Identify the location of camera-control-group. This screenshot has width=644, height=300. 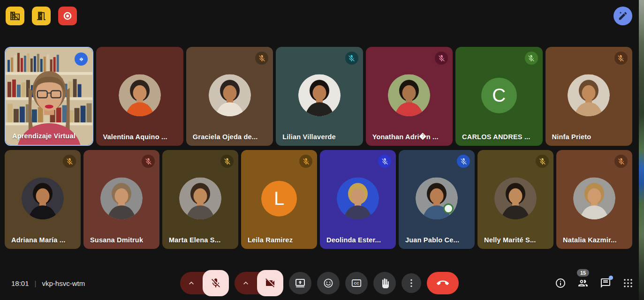
(259, 283).